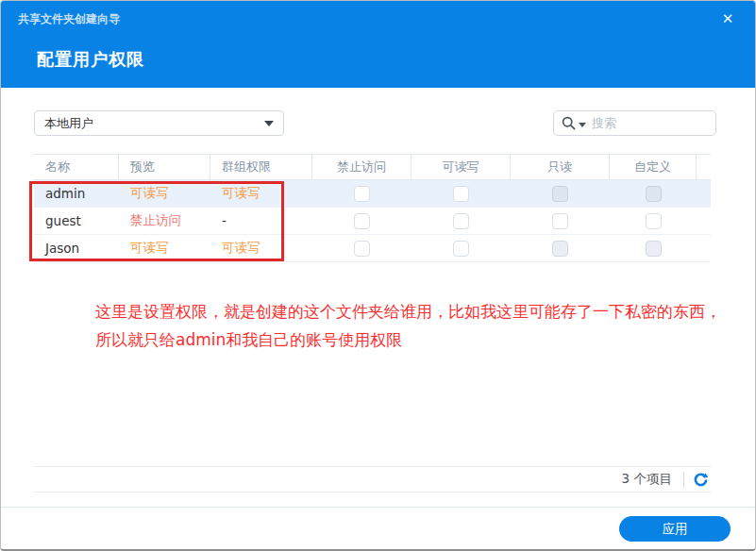  Describe the element at coordinates (76, 167) in the screenshot. I see `col-header-name: 名称` at that location.